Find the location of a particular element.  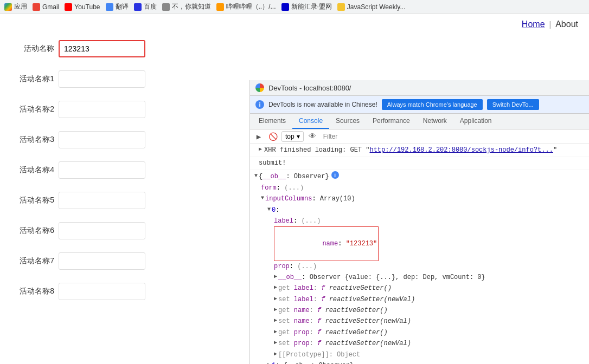

arrow-right-xhr is located at coordinates (260, 150).